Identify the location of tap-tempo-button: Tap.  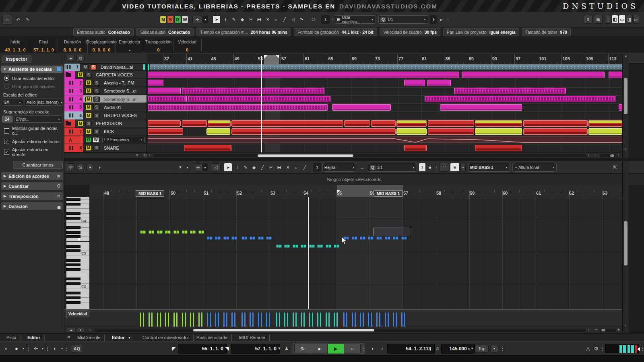
(482, 348).